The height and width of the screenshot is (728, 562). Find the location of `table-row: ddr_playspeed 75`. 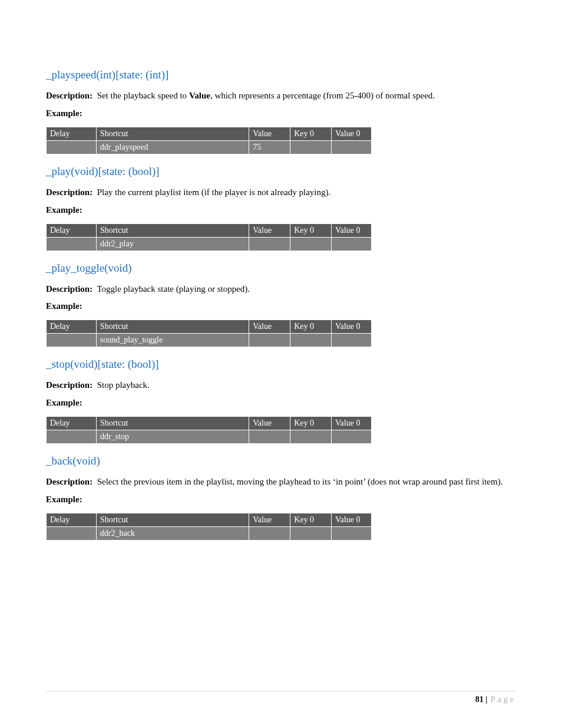

table-row: ddr_playspeed 75 is located at coordinates (209, 147).